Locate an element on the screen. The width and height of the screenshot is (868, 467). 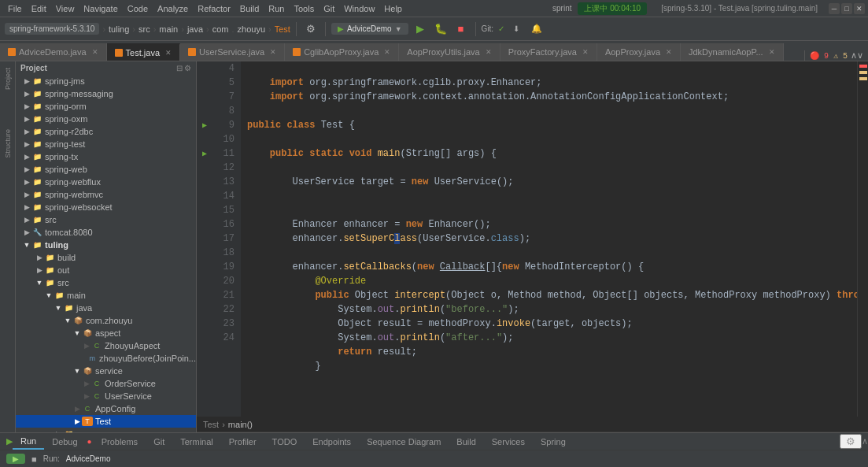
menu-git: Git is located at coordinates (329, 9).